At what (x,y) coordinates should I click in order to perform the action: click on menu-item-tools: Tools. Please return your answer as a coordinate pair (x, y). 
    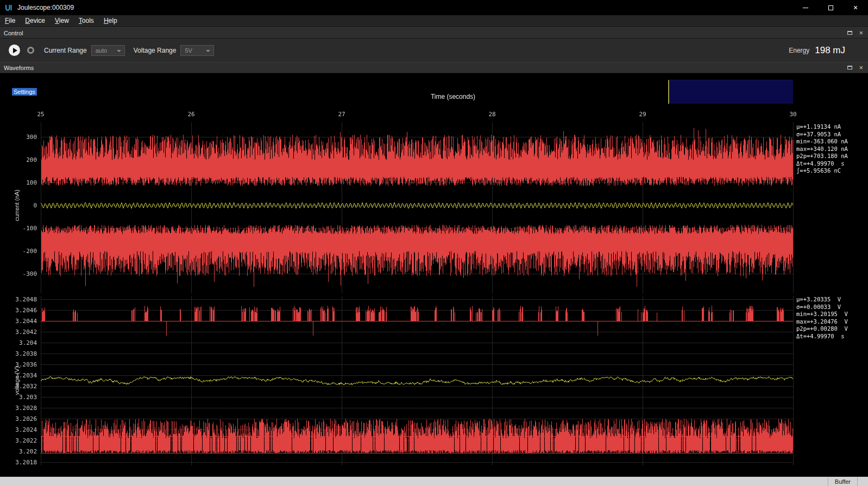
    Looking at the image, I should click on (86, 21).